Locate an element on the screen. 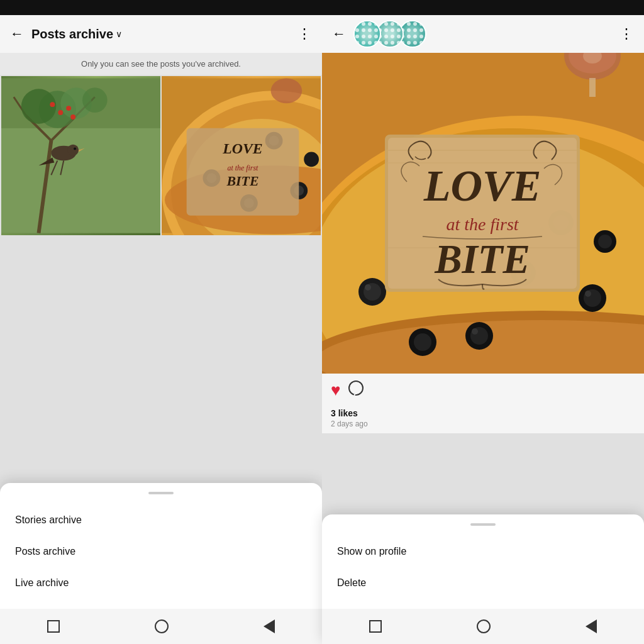 The height and width of the screenshot is (644, 644). nav-bar-right is located at coordinates (483, 626).